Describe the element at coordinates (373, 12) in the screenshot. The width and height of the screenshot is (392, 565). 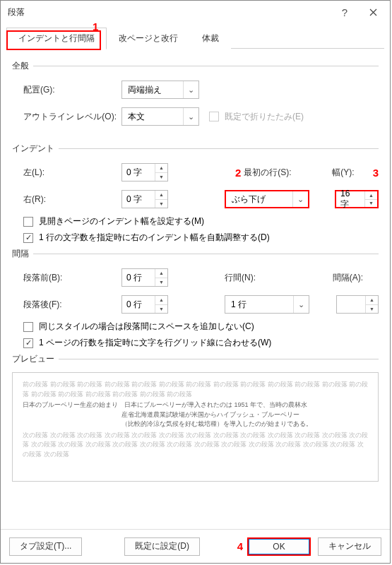
I see `close-button` at that location.